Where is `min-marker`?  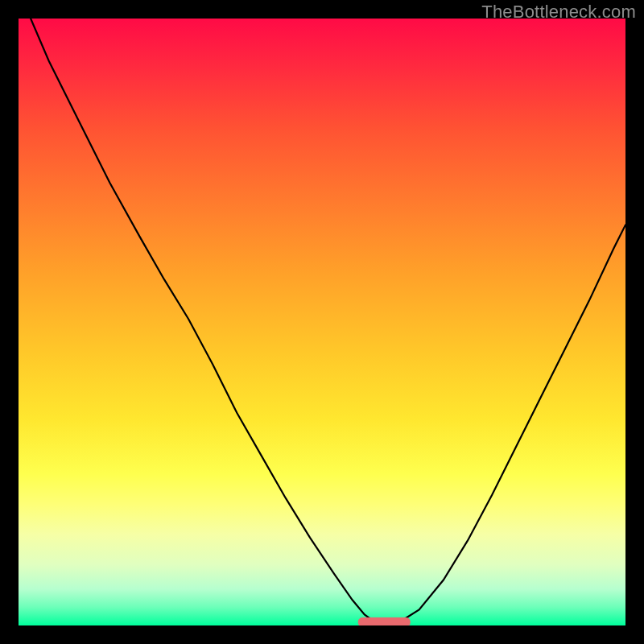 min-marker is located at coordinates (384, 621).